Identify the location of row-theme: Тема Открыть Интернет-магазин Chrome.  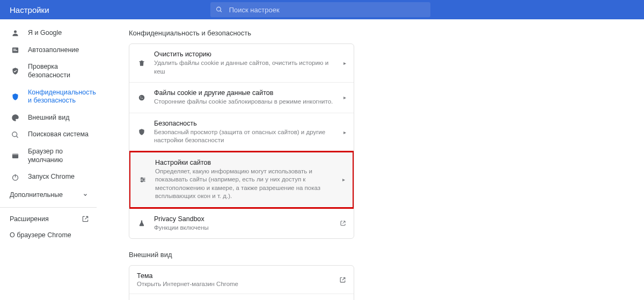
(241, 280).